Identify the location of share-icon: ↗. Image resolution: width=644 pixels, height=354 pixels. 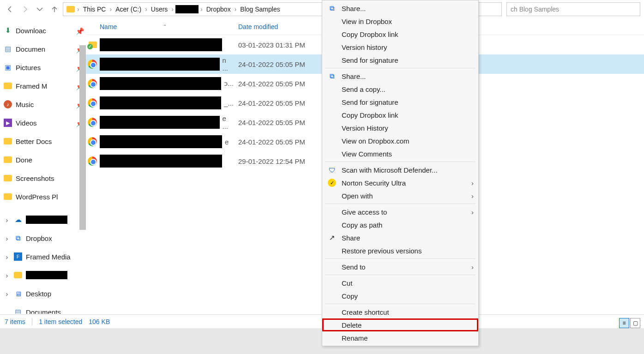
(332, 238).